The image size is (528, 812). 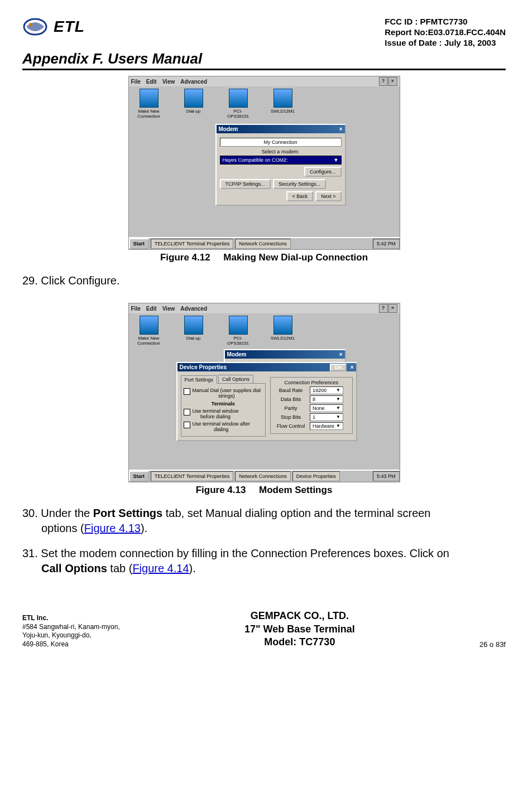 What do you see at coordinates (492, 645) in the screenshot?
I see `page-number: 26 o 83f` at bounding box center [492, 645].